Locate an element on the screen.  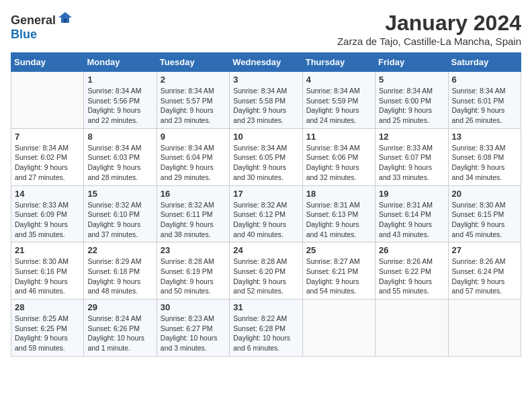
calendar-cell: 18Sunrise: 8:31 AMSunset: 6:13 PMDayligh… is located at coordinates (339, 214).